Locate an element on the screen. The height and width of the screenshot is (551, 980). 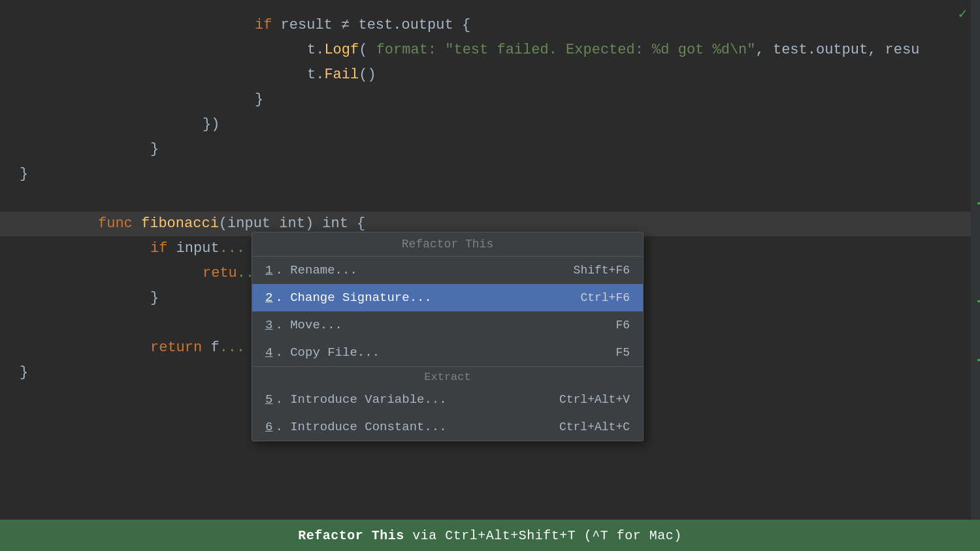
status-text: Refactor This via Ctrl+Alt+Shift+T (^T f… is located at coordinates (490, 535).